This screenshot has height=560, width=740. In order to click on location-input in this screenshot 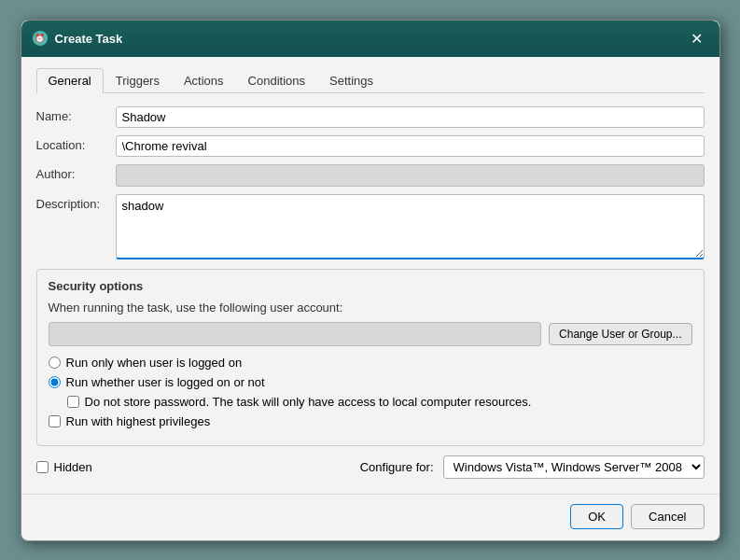, I will do `click(411, 146)`.